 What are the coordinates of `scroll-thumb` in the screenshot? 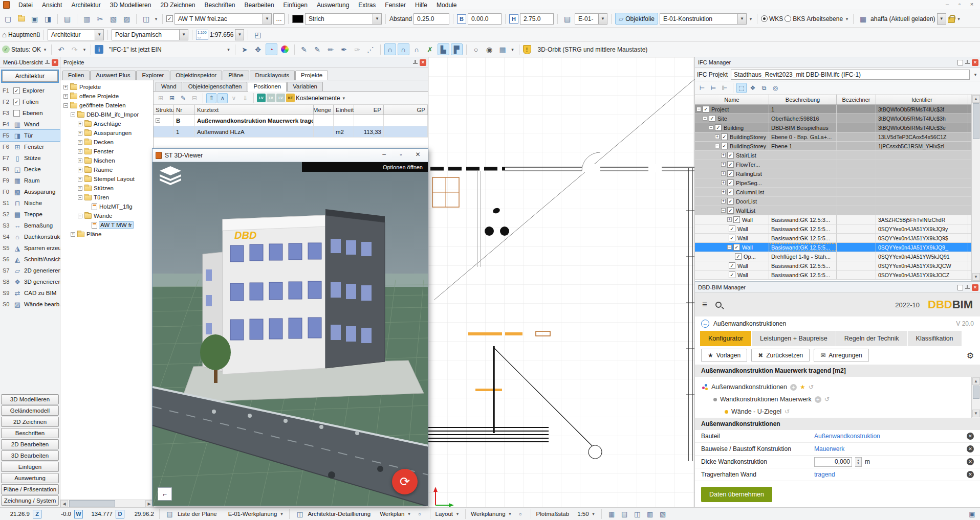 It's located at (92, 504).